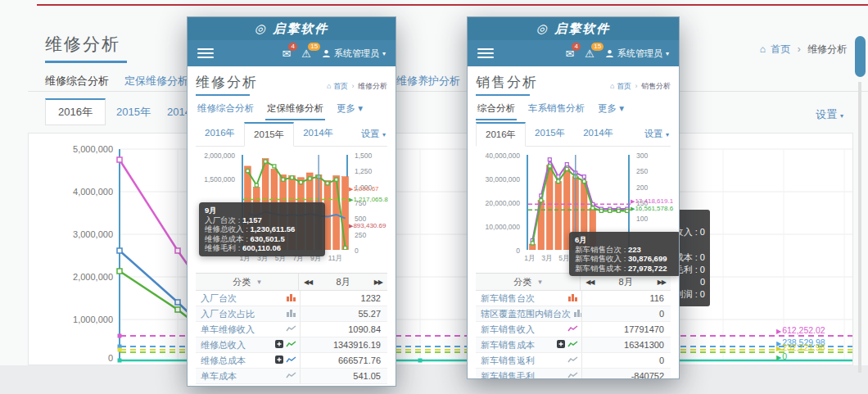  I want to click on app-logo: ◎ 启擎软件, so click(573, 29).